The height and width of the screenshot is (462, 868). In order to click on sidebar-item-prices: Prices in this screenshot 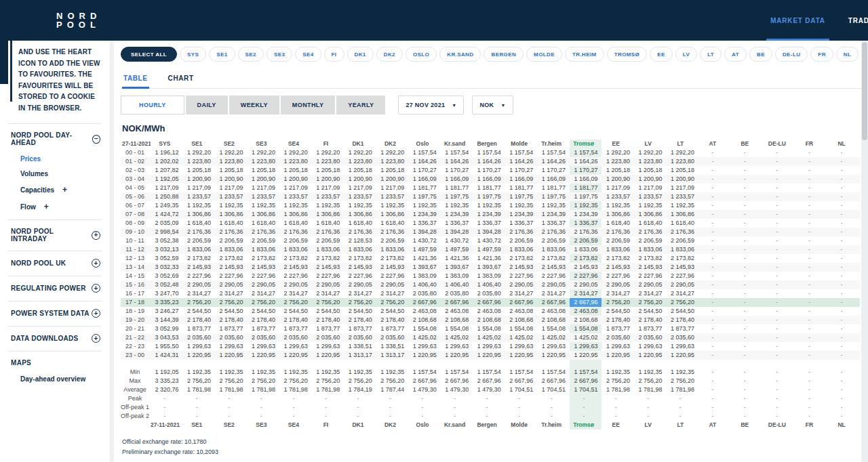, I will do `click(60, 159)`.